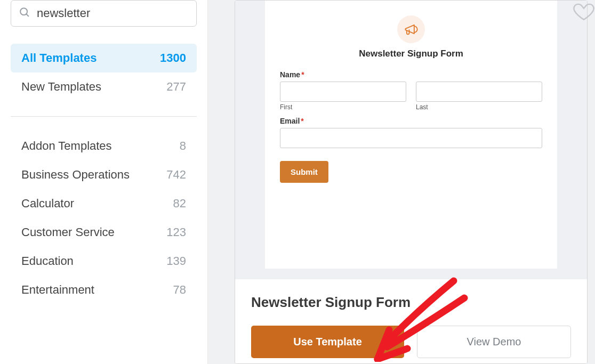 This screenshot has height=364, width=595. Describe the element at coordinates (290, 75) in the screenshot. I see `label-text: Name` at that location.